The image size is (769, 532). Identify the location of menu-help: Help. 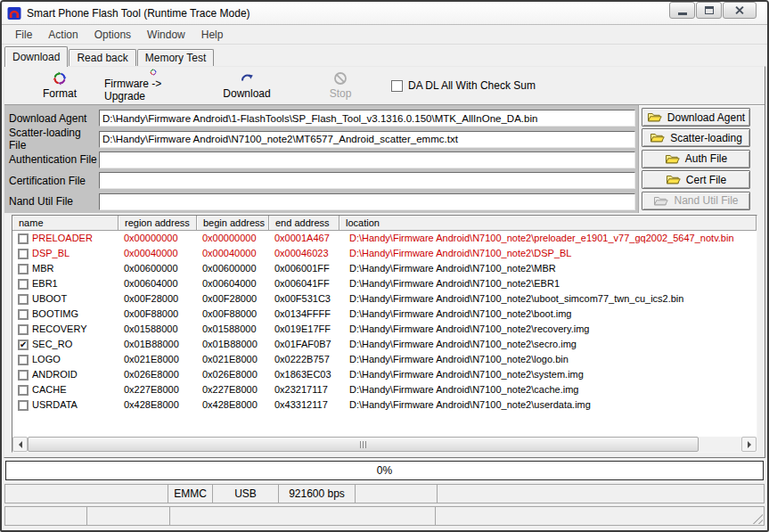
(212, 35).